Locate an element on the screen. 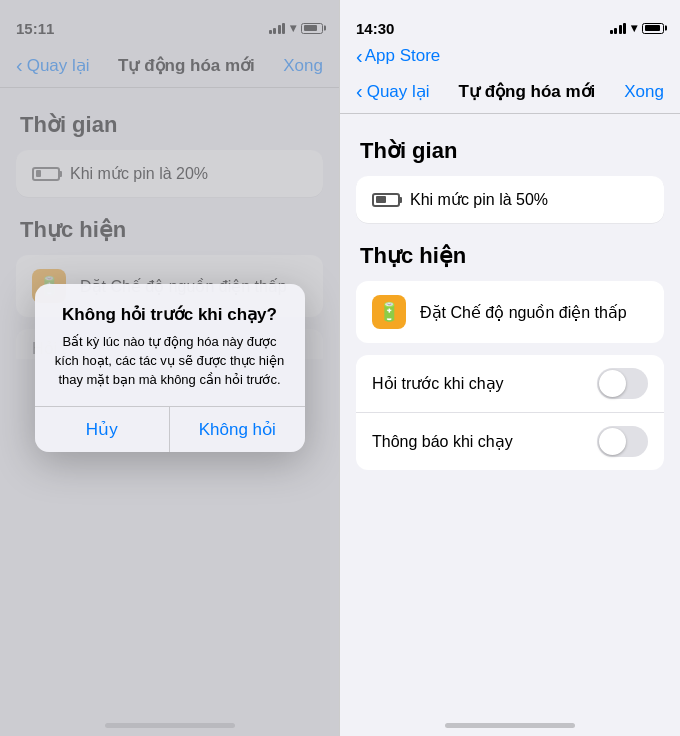 This screenshot has height=736, width=680. dialog-confirm-button: Không hỏi is located at coordinates (238, 430).